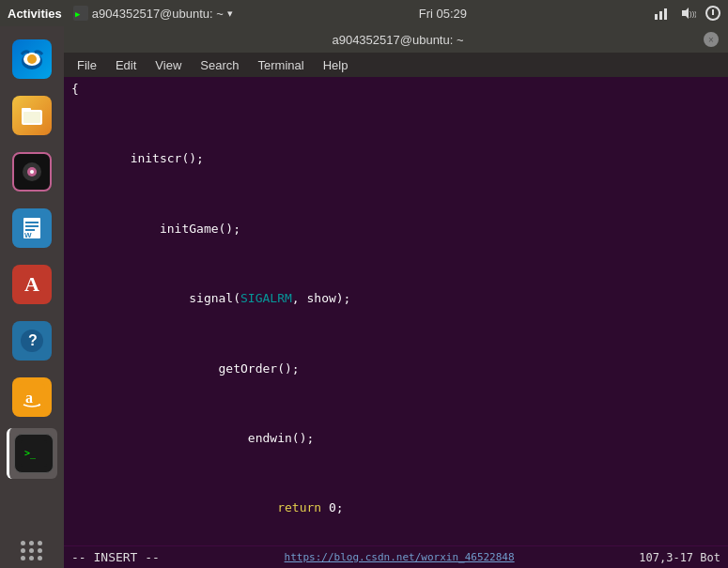 Image resolution: width=728 pixels, height=568 pixels. Describe the element at coordinates (396, 39) in the screenshot. I see `terminal-titlebar: a904352517@ubuntu: ~ ×` at that location.